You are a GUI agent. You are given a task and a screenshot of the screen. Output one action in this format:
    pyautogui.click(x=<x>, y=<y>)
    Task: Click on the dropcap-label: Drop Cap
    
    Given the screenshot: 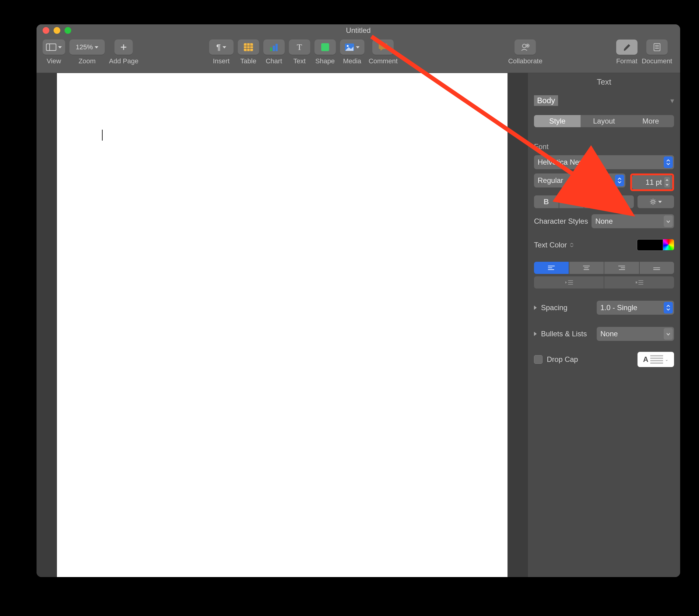 What is the action you would take?
    pyautogui.click(x=563, y=360)
    